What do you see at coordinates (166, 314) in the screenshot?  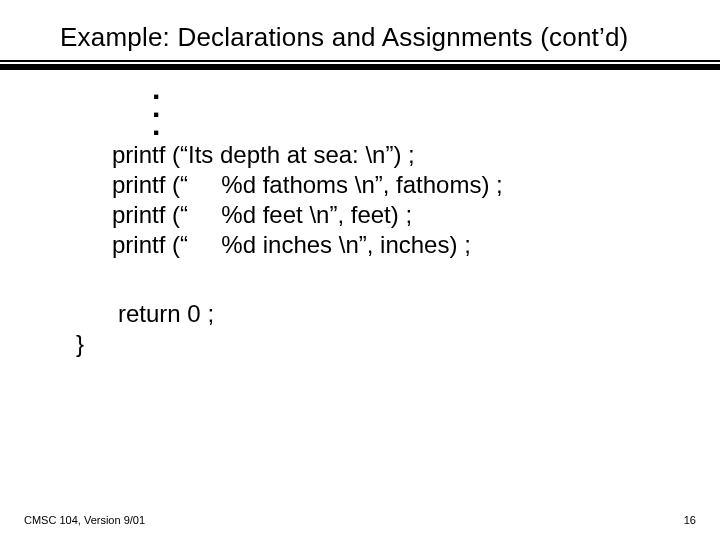 I see `code-return: return 0 ;` at bounding box center [166, 314].